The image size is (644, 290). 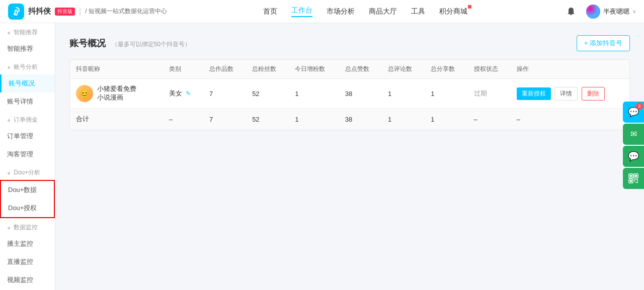 I want to click on float-qr-button, so click(x=633, y=178).